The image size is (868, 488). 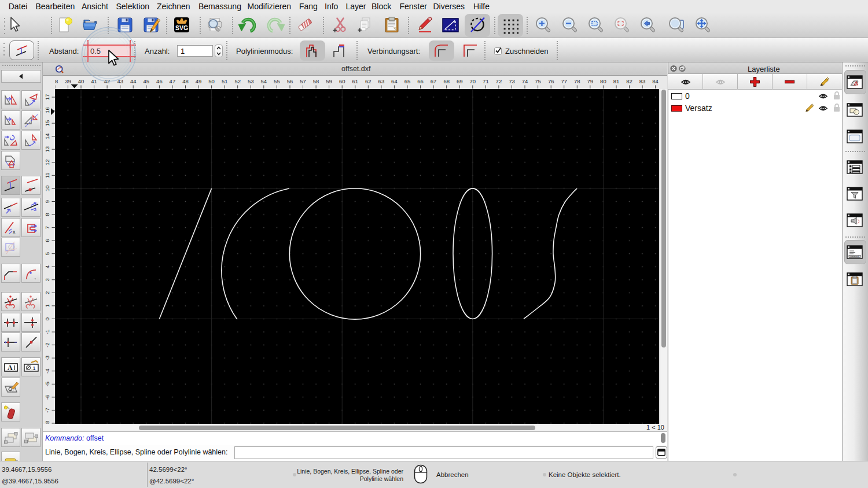 I want to click on svg-text: 82, so click(x=630, y=81).